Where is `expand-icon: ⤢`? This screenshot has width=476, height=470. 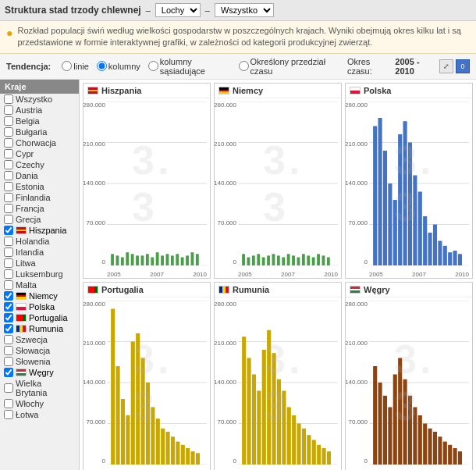
expand-icon: ⤢ is located at coordinates (446, 66).